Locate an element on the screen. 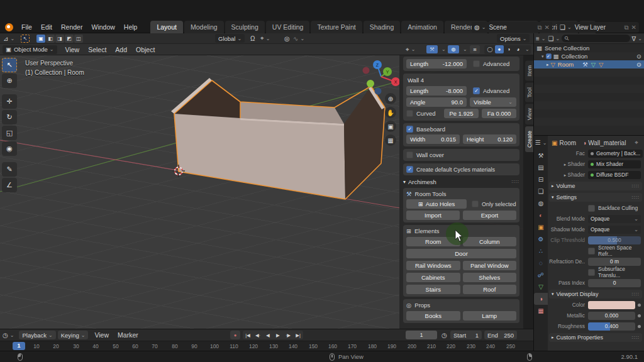  properties-editor-type-button: ☰⌄ is located at coordinates (541, 143).